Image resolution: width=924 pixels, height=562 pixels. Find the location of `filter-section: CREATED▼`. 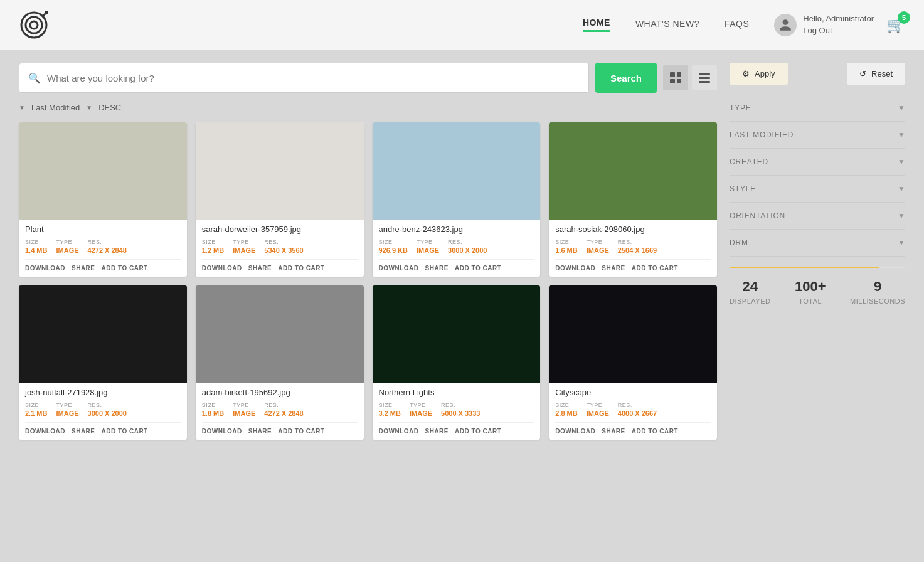

filter-section: CREATED▼ is located at coordinates (817, 162).